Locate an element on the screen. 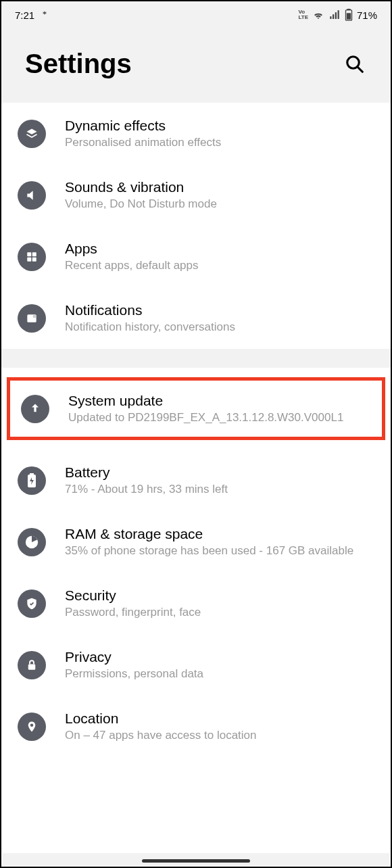 Image resolution: width=392 pixels, height=868 pixels. settings-item-dynamic-effects: Dynamic effects Personalised animation e… is located at coordinates (196, 134).